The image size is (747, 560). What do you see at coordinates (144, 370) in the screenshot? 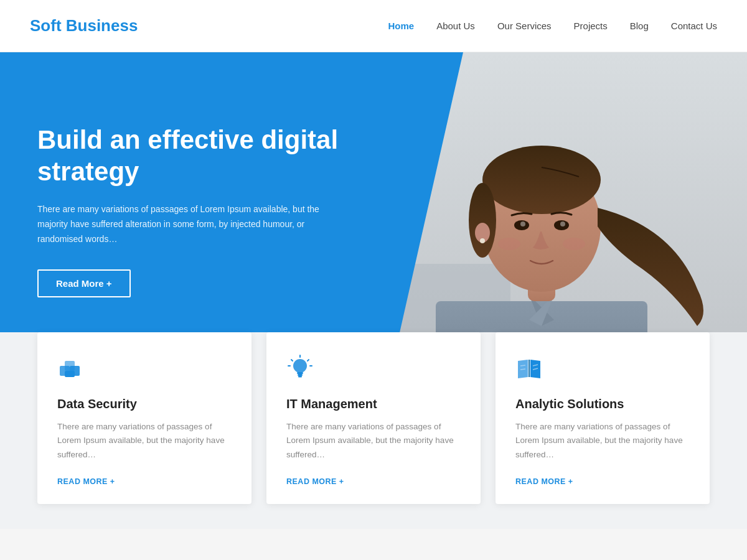
I see `data-security-icon` at bounding box center [144, 370].